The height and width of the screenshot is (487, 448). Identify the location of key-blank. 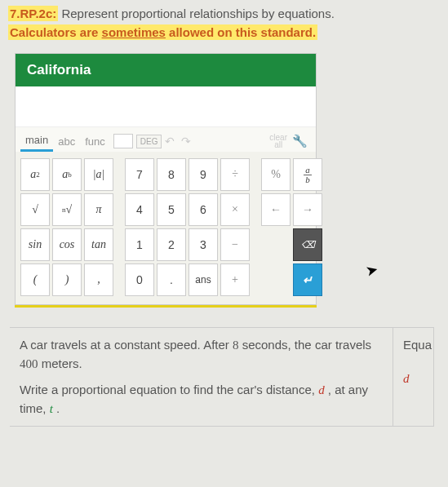
(276, 245).